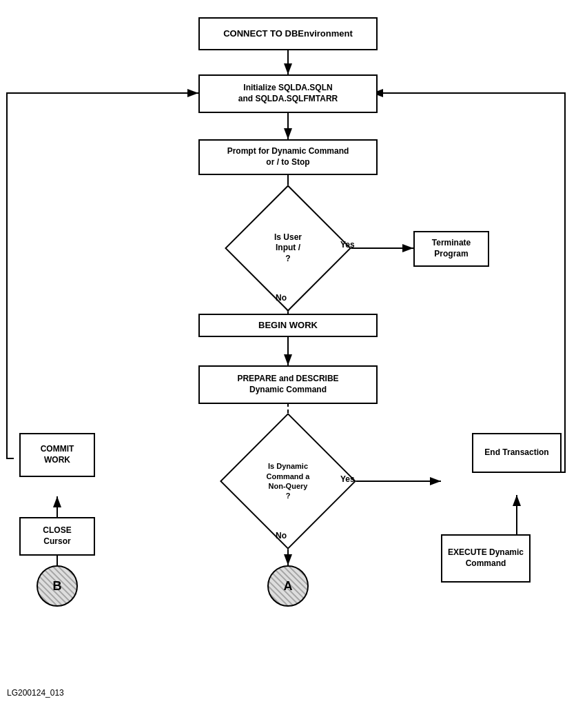  Describe the element at coordinates (57, 586) in the screenshot. I see `circle-b: B` at that location.